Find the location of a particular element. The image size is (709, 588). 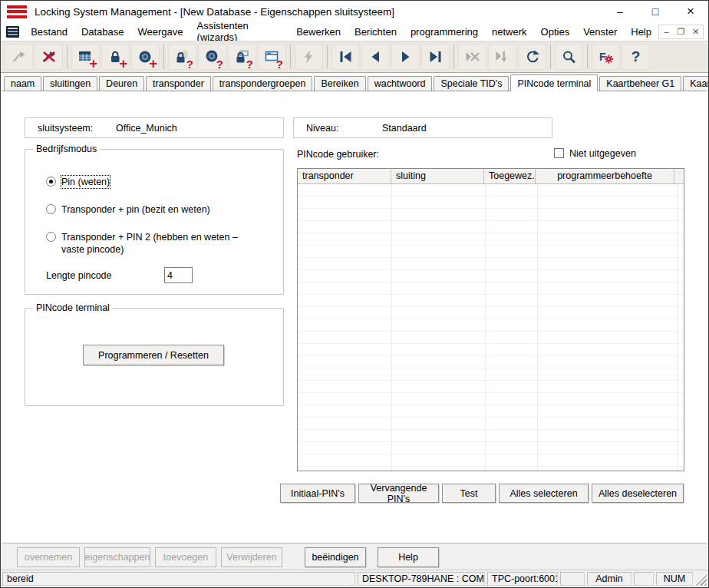

connect-icon is located at coordinates (18, 57).